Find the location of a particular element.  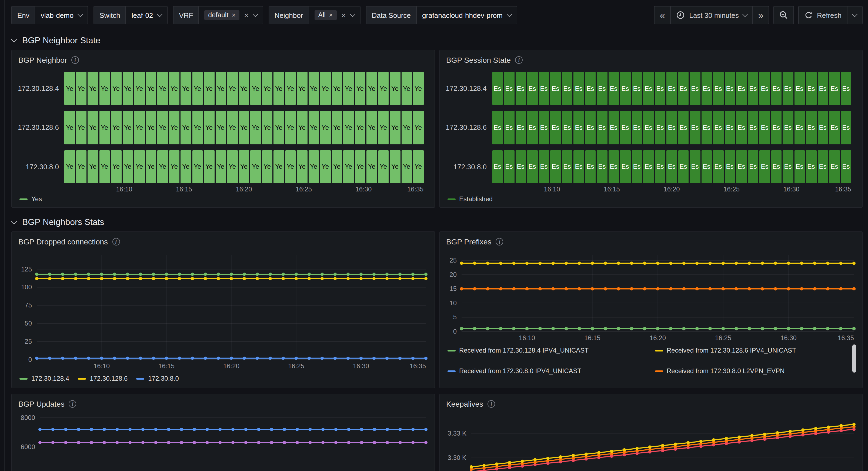

legend-item: Received from 172.30.8.0 L2VPN_EVPN is located at coordinates (754, 371).